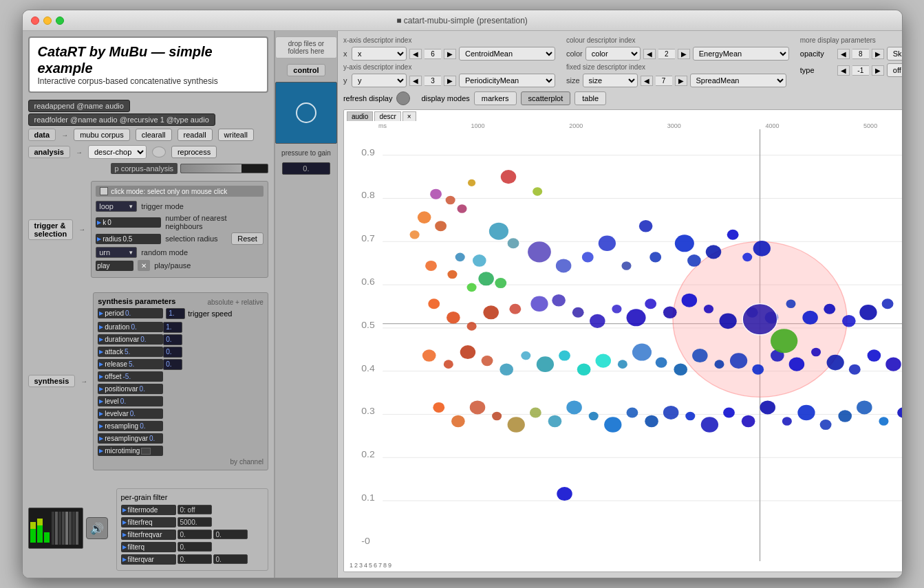  Describe the element at coordinates (738, 80) in the screenshot. I see `size-descriptor-dropdown: SpreadMean` at that location.